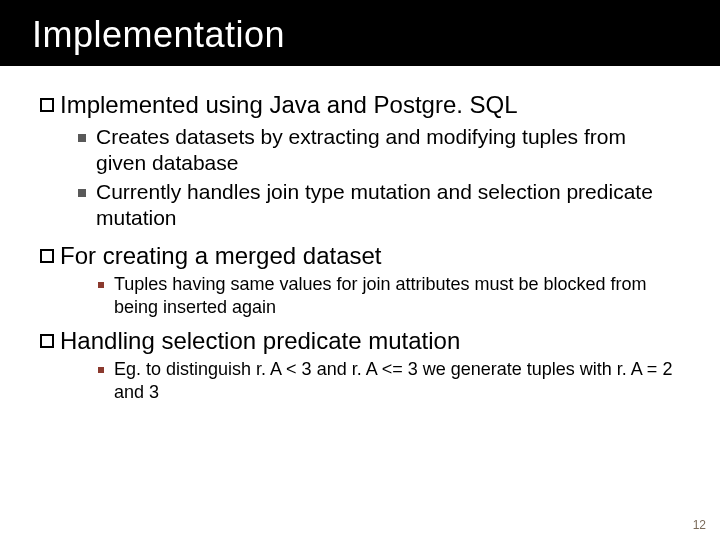 The image size is (720, 540). I want to click on slide-title: Implementation, so click(376, 35).